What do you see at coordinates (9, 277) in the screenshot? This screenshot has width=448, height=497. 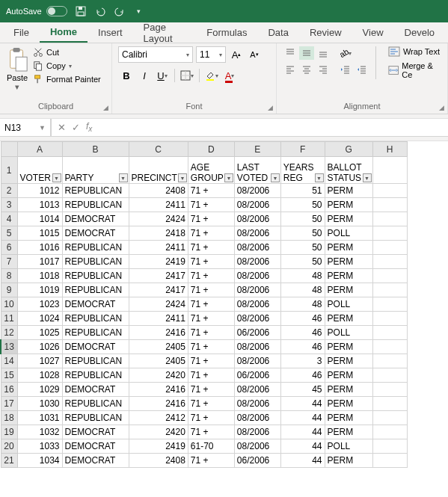 I see `row-header: 8` at bounding box center [9, 277].